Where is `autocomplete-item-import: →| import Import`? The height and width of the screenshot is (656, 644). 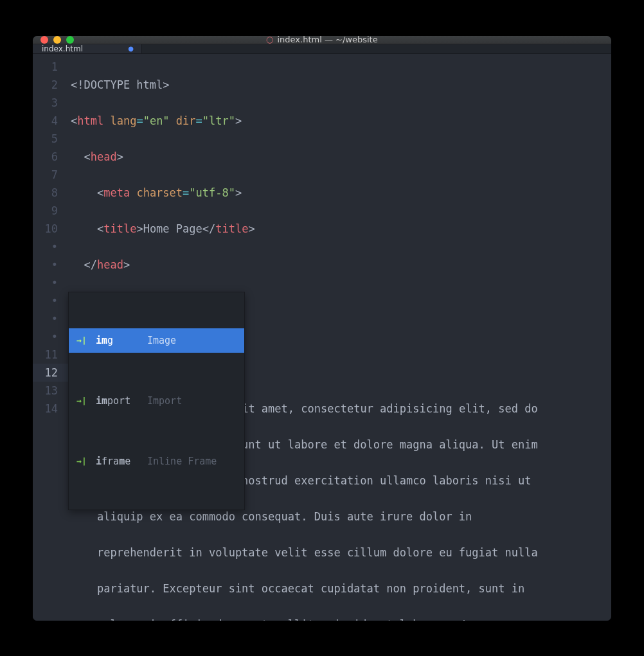
autocomplete-item-import: →| import Import is located at coordinates (157, 401).